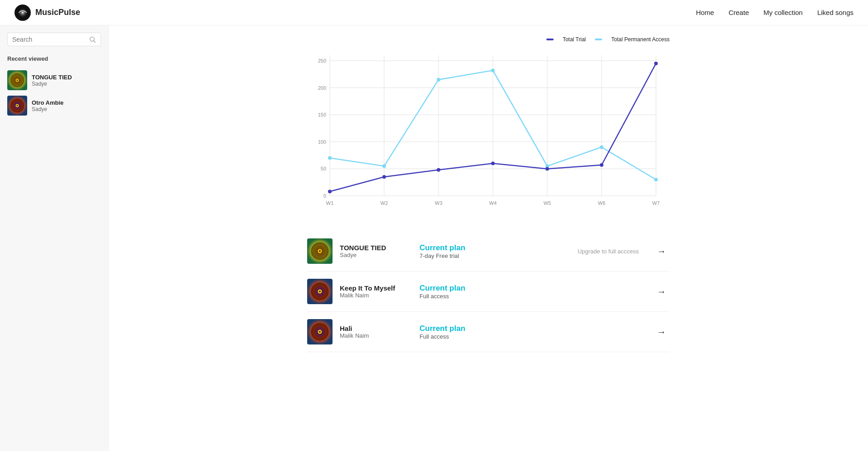 The height and width of the screenshot is (451, 868). Describe the element at coordinates (92, 39) in the screenshot. I see `search-icon` at that location.